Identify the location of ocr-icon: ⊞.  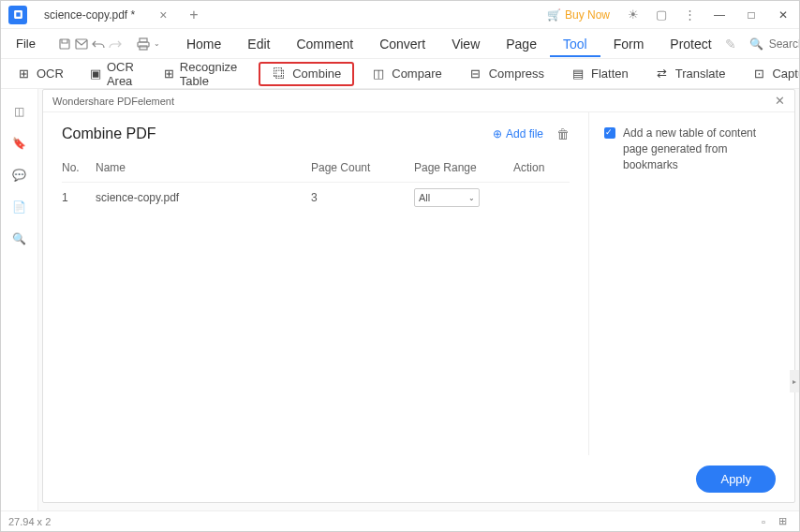
(23, 74).